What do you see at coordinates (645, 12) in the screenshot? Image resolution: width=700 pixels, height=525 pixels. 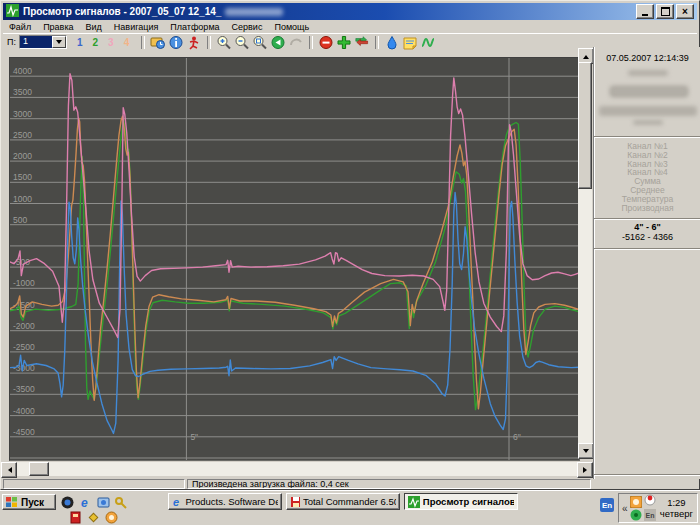 I see `minimize-button` at bounding box center [645, 12].